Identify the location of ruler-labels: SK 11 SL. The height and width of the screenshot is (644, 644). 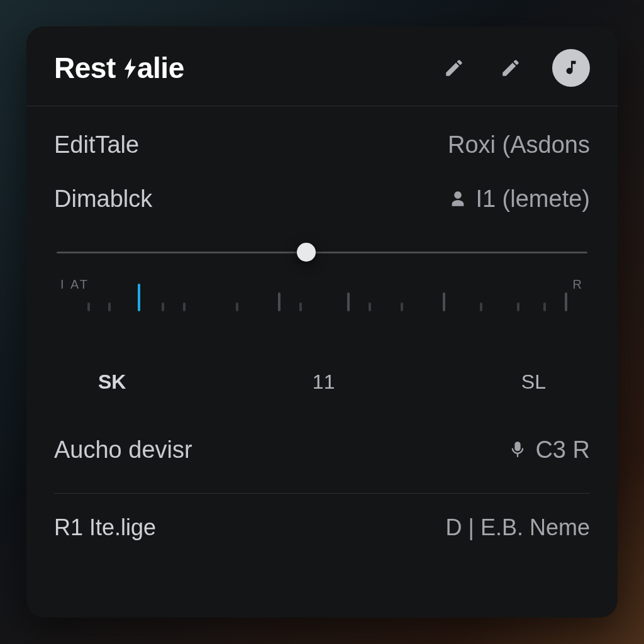
(322, 362).